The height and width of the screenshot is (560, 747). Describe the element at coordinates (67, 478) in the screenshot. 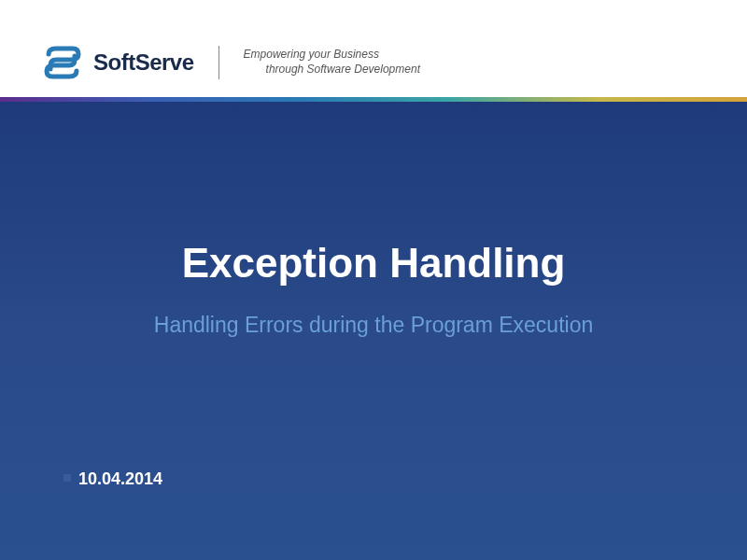

I see `date-bullet-icon` at that location.